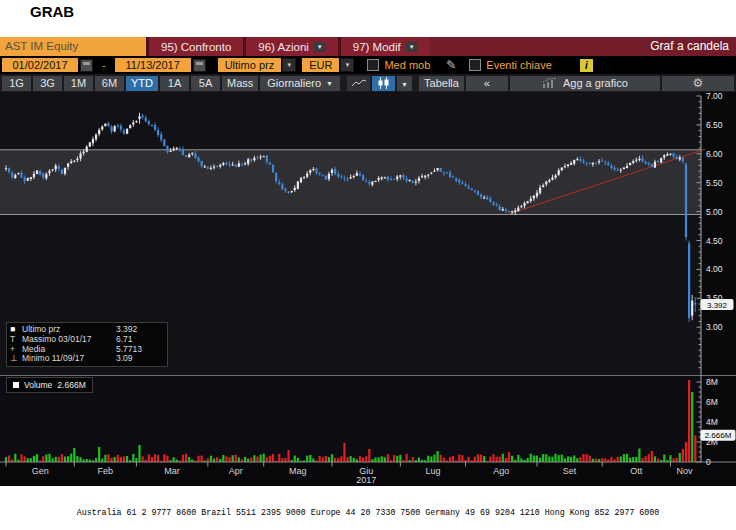 Image resolution: width=736 pixels, height=530 pixels. Describe the element at coordinates (250, 65) in the screenshot. I see `price-source-select: Ultimo prz` at that location.